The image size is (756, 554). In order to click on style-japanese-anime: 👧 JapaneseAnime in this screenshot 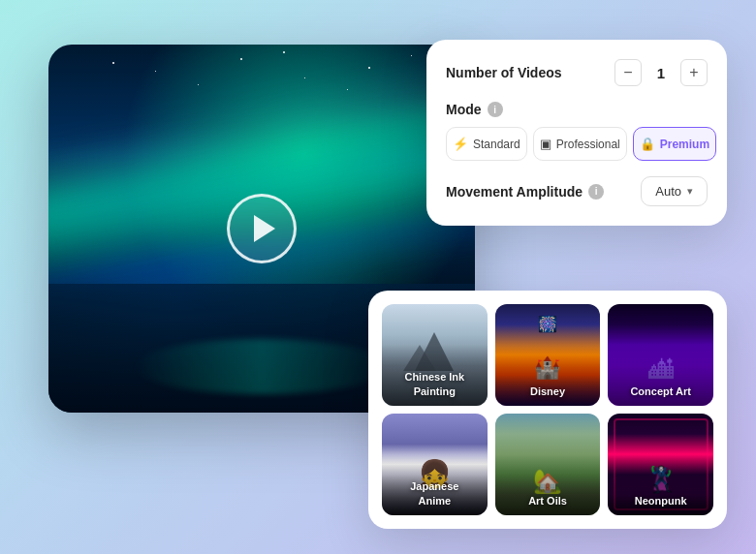, I will do `click(434, 465)`.